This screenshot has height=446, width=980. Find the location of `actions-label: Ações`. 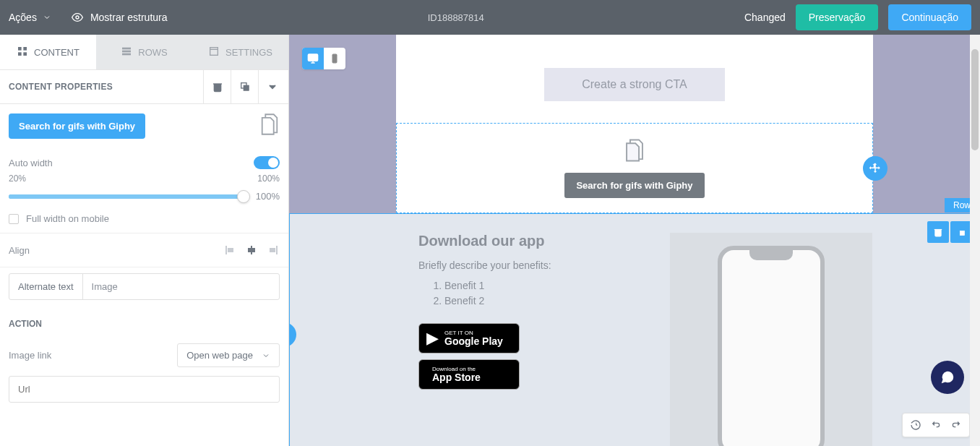

actions-label: Ações is located at coordinates (23, 17).